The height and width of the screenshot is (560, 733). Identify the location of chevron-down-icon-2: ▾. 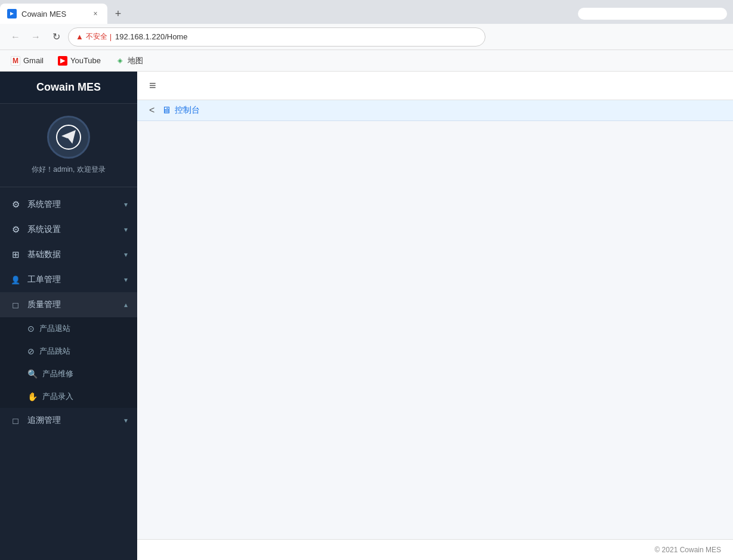
(126, 230).